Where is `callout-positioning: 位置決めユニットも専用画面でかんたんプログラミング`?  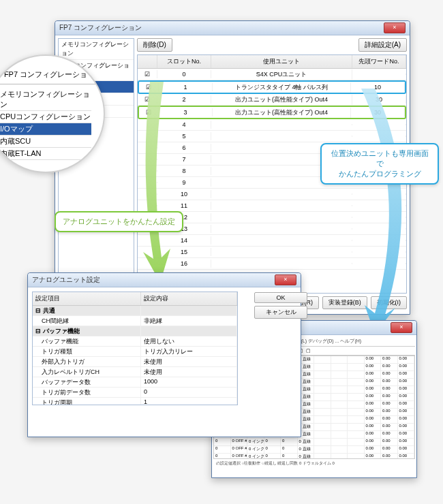 callout-positioning: 位置決めユニットも専用画面でかんたんプログラミング is located at coordinates (380, 163).